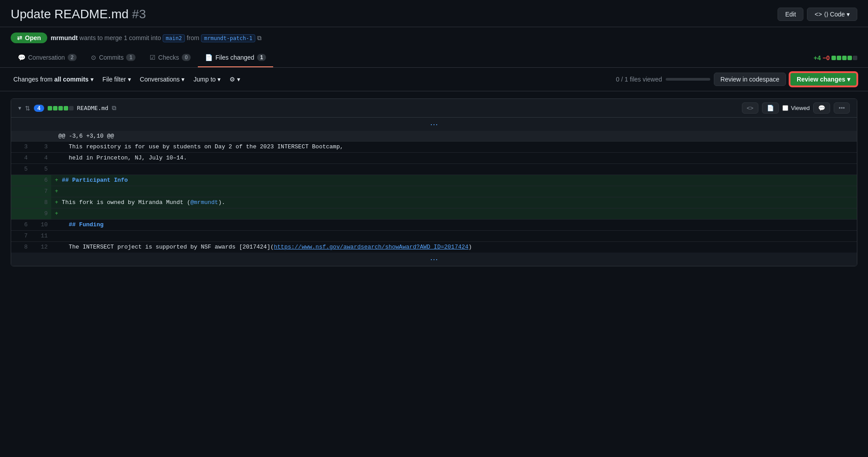 Image resolution: width=868 pixels, height=457 pixels. I want to click on table-row: 8 12 The INTERSECT project is supported …, so click(434, 248).